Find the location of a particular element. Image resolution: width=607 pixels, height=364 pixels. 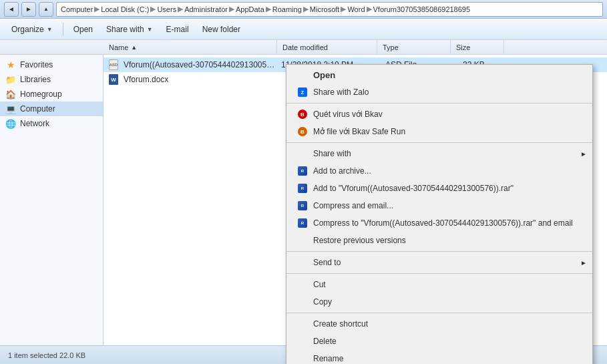

organize-button: Organize ▼ is located at coordinates (32, 29).